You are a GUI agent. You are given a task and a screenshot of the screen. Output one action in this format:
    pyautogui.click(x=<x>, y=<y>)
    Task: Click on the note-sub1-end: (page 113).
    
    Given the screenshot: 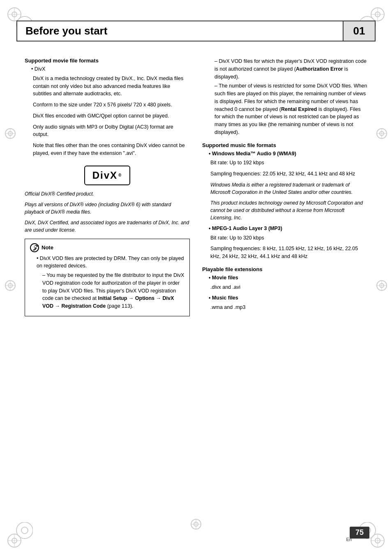 What is the action you would take?
    pyautogui.click(x=119, y=306)
    